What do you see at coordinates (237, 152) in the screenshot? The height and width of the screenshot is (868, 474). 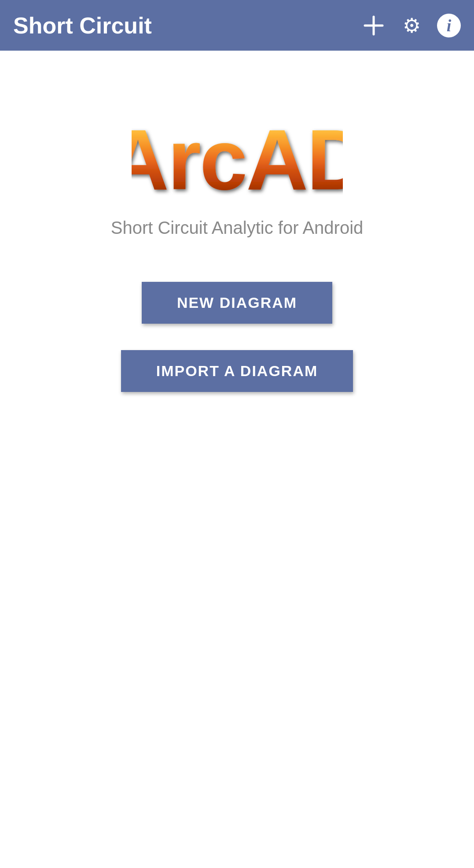 I see `logo-container: ArcAD ArcAD` at bounding box center [237, 152].